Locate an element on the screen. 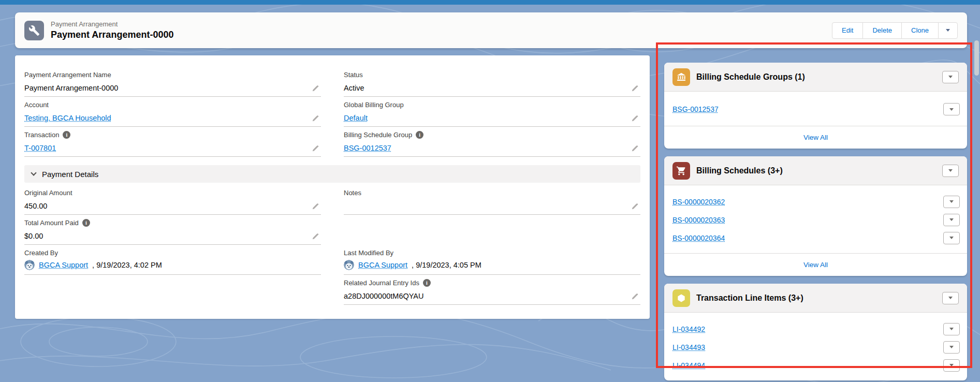 Image resolution: width=980 pixels, height=382 pixels. transaction-link: T-007801 is located at coordinates (40, 148).